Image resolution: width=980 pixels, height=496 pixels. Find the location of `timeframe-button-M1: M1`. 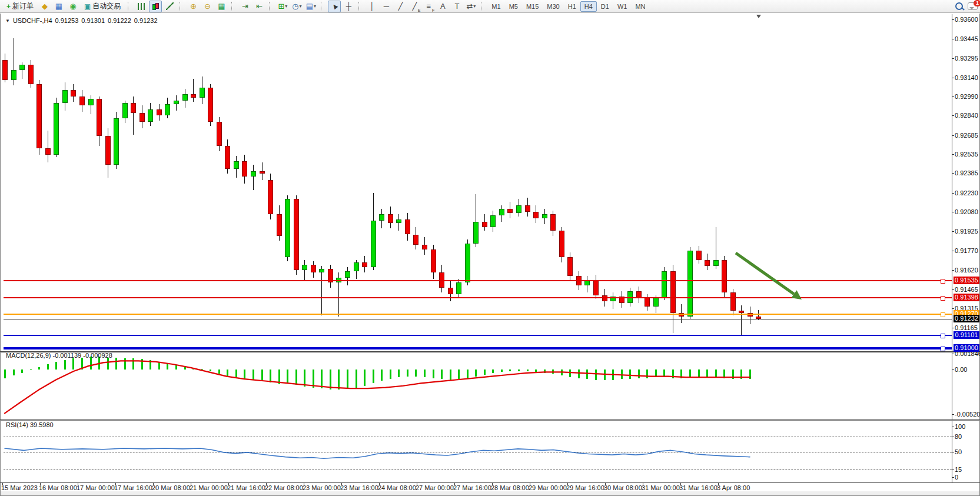

timeframe-button-M1: M1 is located at coordinates (496, 6).